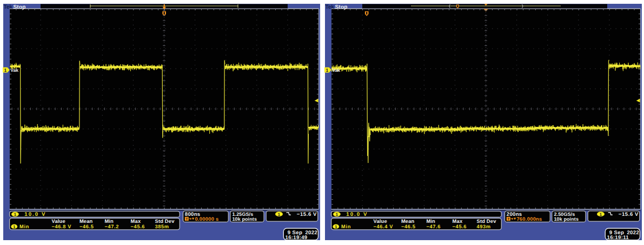 This screenshot has height=245, width=644. I want to click on svg-text: 0.00000 s, so click(207, 219).